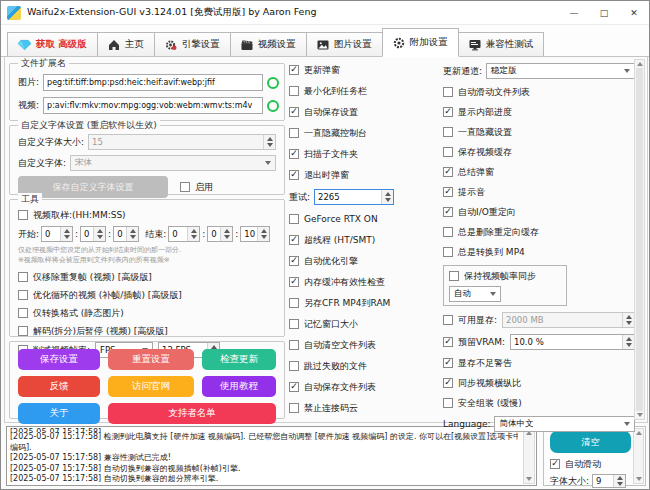  What do you see at coordinates (640, 240) in the screenshot?
I see `settings-scrollbar` at bounding box center [640, 240].